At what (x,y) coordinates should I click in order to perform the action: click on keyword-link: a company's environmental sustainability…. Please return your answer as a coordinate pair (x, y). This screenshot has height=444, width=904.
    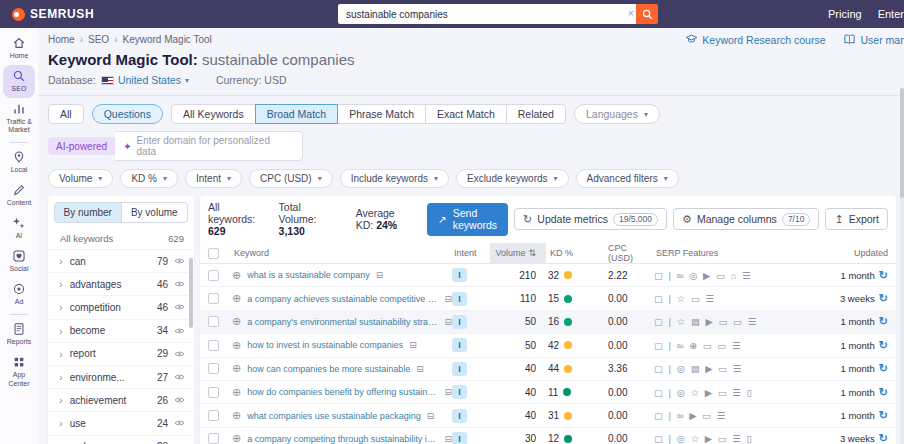
    Looking at the image, I should click on (342, 322).